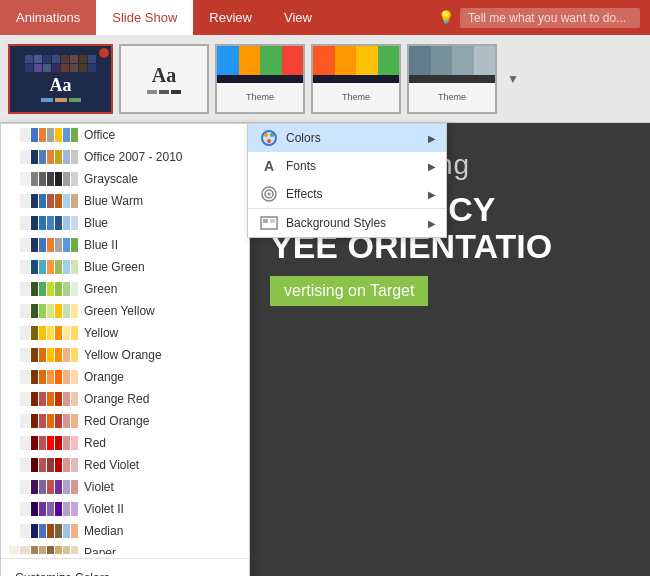  Describe the element at coordinates (347, 223) in the screenshot. I see `submenu-background: Background Styles ▶` at that location.